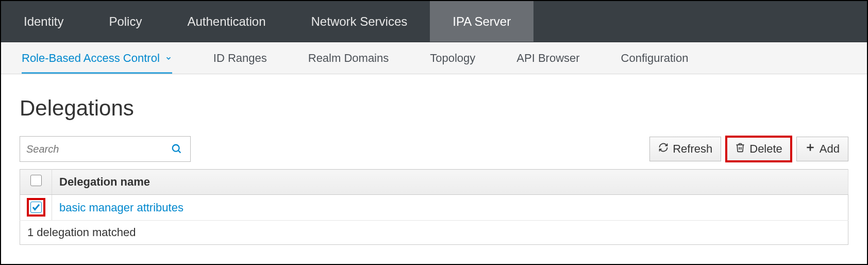  I want to click on subnav-item-label: Configuration, so click(655, 58).